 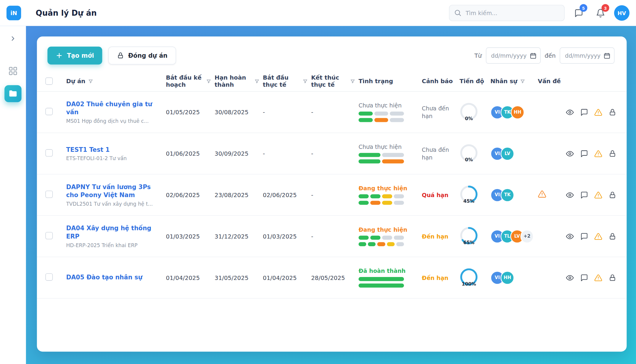 I want to click on status-label: Đang thực hiện, so click(x=388, y=188).